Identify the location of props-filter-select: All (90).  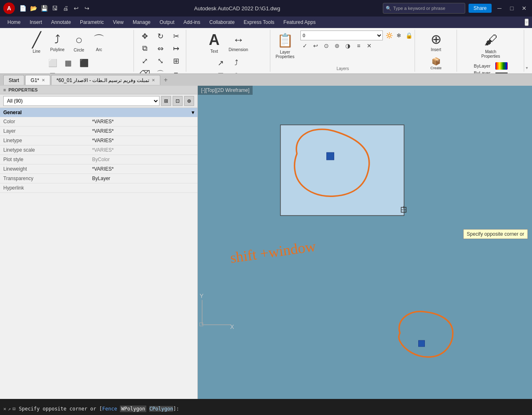
(82, 101).